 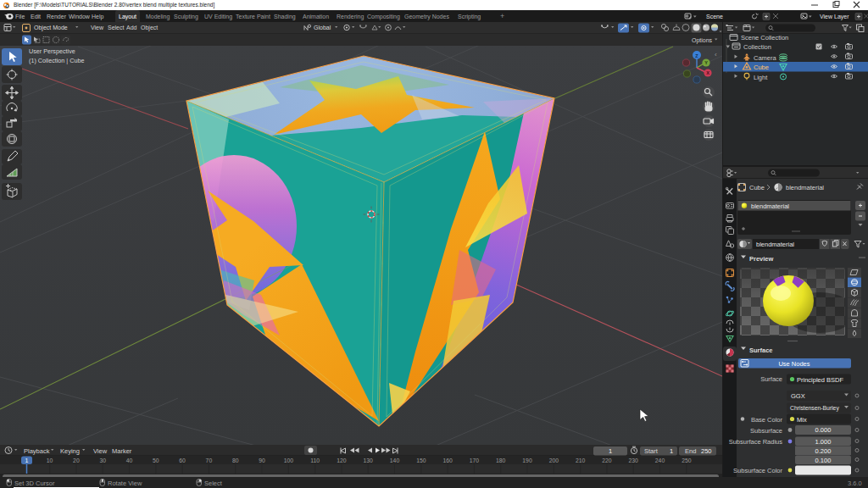 I want to click on svg-text: Base Color, so click(x=767, y=420).